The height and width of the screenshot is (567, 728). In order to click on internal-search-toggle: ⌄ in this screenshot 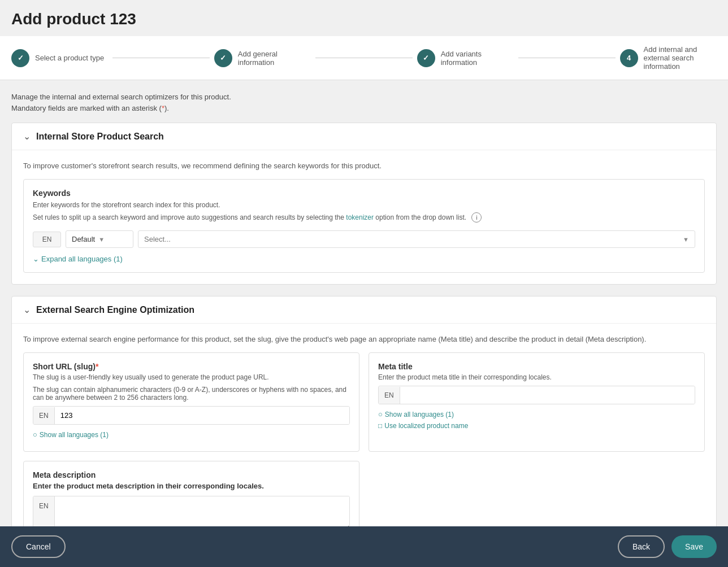, I will do `click(27, 137)`.